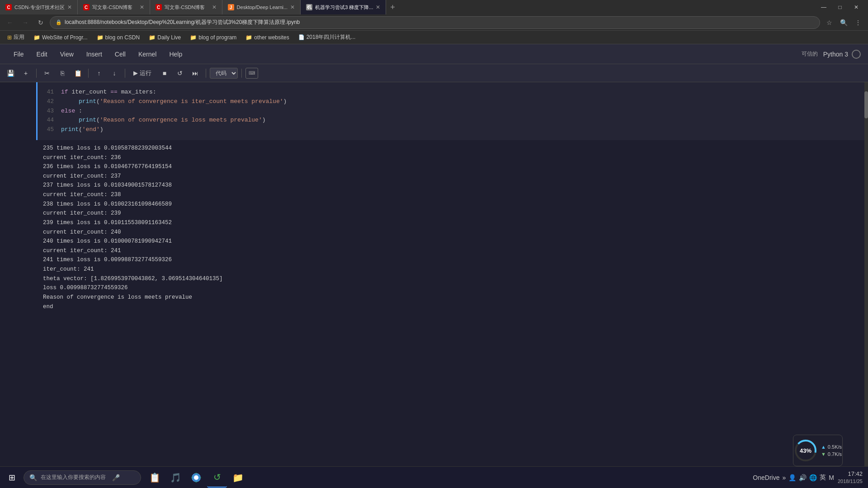  Describe the element at coordinates (165, 38) in the screenshot. I see `bookmark-daily-live: 📁 Daily Live` at that location.